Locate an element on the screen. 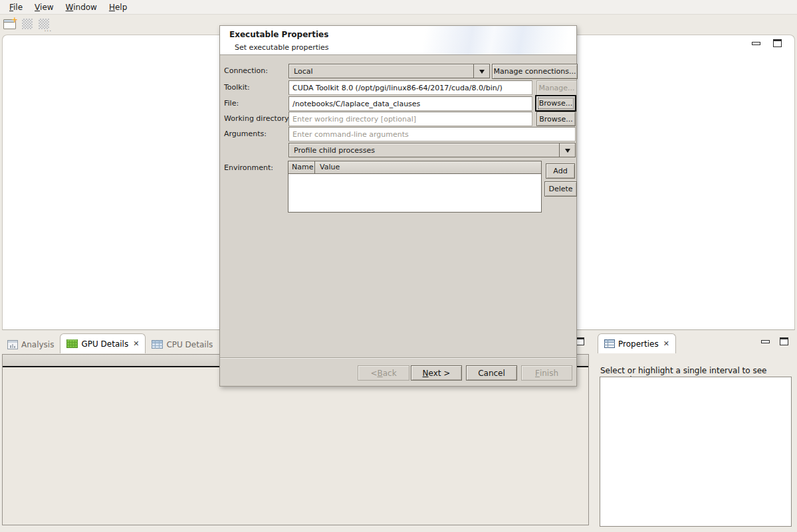  new-session-icon: + is located at coordinates (9, 24).